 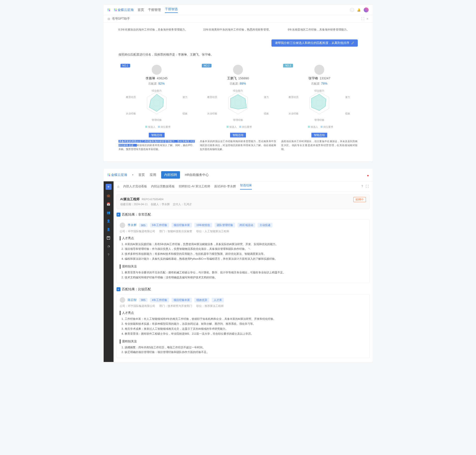 I want to click on rank-badge: NO.1, so click(x=125, y=65).